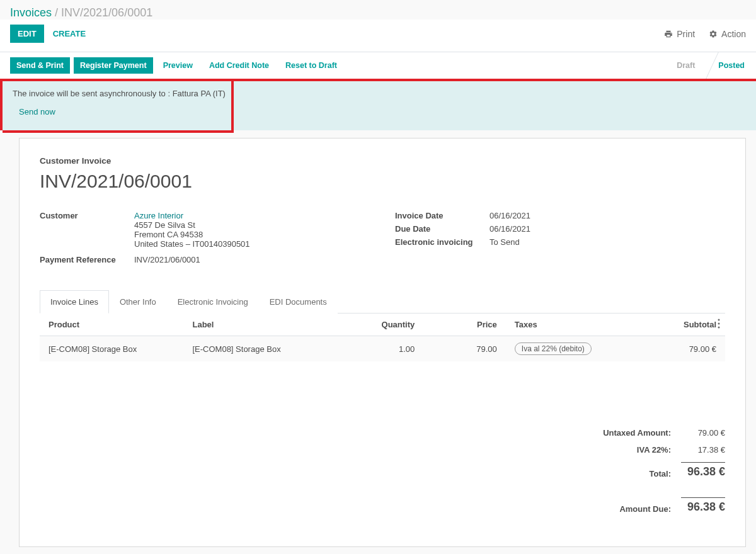 The width and height of the screenshot is (756, 554). Describe the element at coordinates (262, 349) in the screenshot. I see `cell-label: [E-COM08] Storage Box` at that location.